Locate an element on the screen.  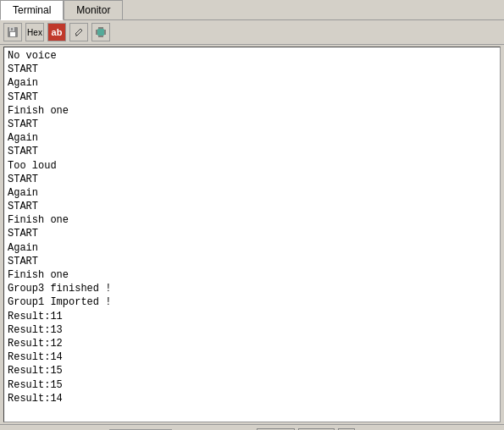
terminal-line: Group1 Imported ! is located at coordinates (252, 302).